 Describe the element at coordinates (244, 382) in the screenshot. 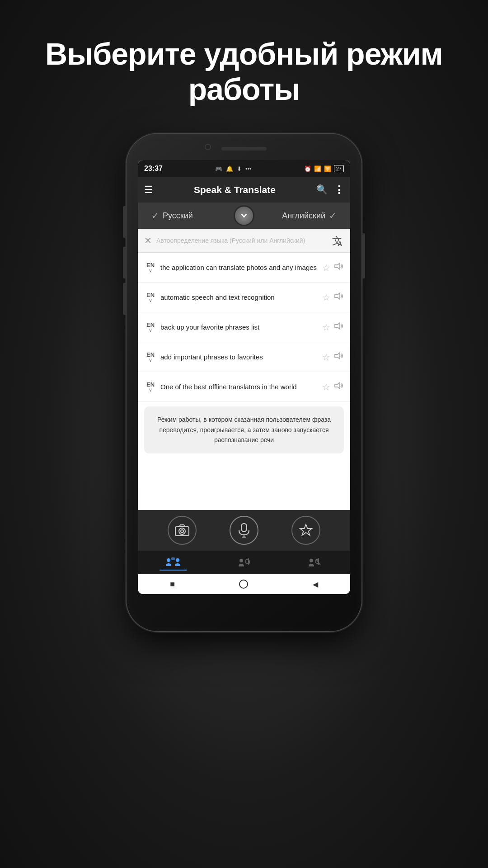

I see `translation-list: EN ∨ the application can translate photo…` at that location.